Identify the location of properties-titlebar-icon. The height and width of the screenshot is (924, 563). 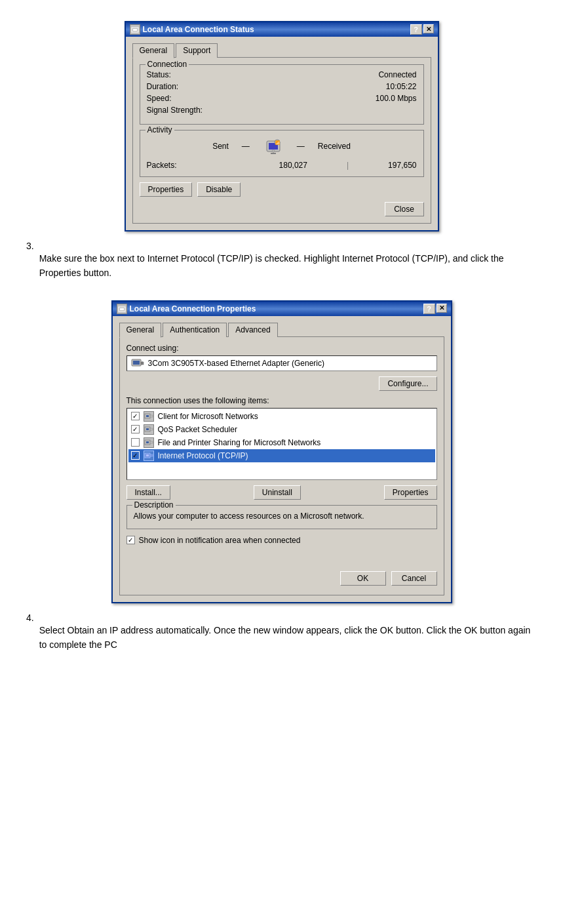
(122, 309).